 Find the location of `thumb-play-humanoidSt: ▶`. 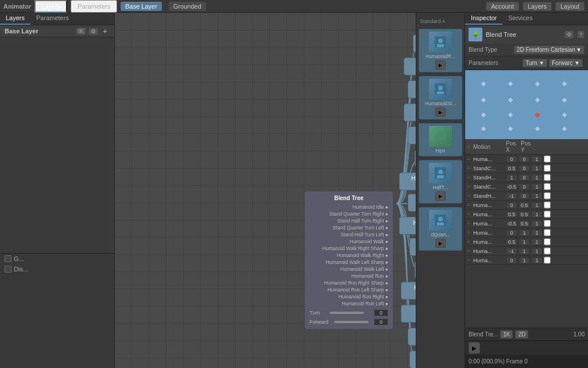

thumb-play-humanoidSt: ▶ is located at coordinates (440, 112).